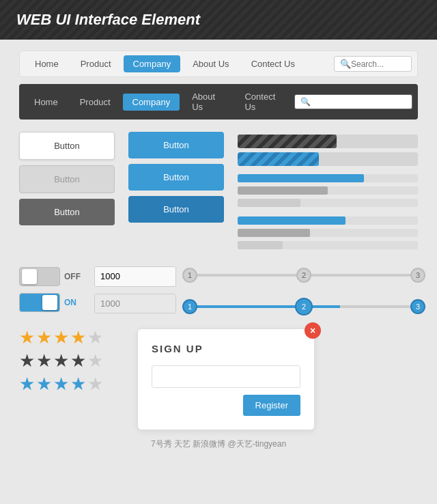  What do you see at coordinates (78, 361) in the screenshot?
I see `star-dark-4: ★` at bounding box center [78, 361].